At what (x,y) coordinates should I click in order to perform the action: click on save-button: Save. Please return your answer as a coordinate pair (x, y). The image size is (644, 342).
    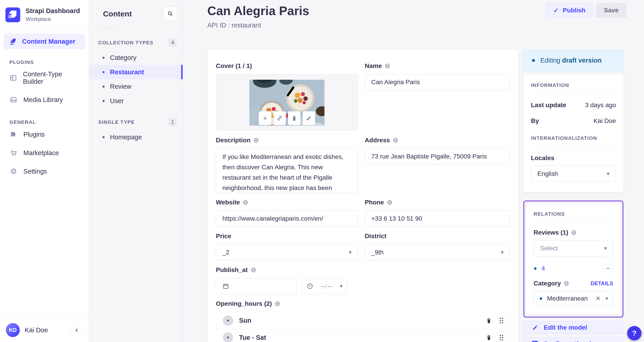
    Looking at the image, I should click on (611, 11).